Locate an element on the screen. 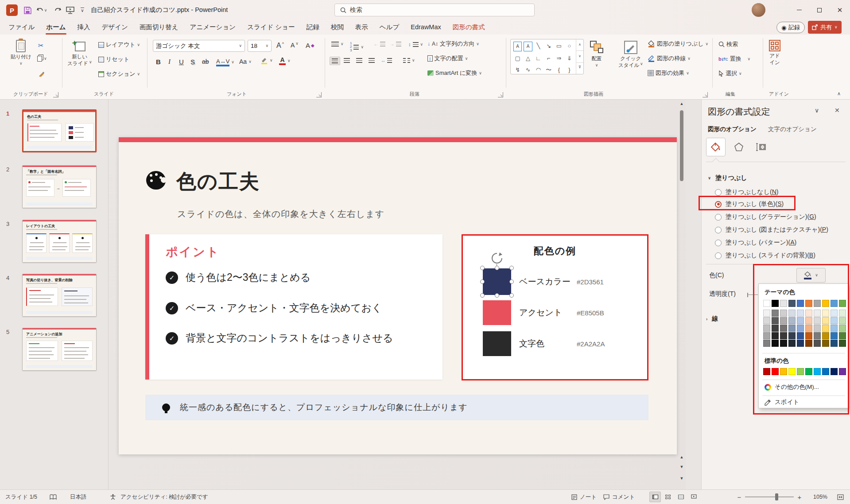 This screenshot has height=504, width=850. reset-button: リセット is located at coordinates (114, 59).